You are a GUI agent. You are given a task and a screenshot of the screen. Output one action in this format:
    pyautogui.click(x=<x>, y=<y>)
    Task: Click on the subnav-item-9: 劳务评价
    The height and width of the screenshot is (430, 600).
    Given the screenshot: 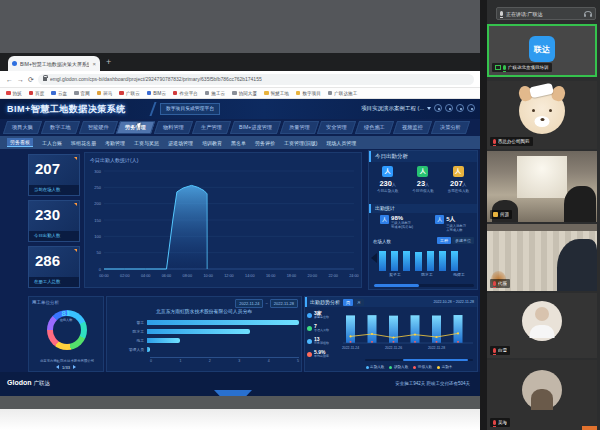 What is the action you would take?
    pyautogui.click(x=265, y=143)
    